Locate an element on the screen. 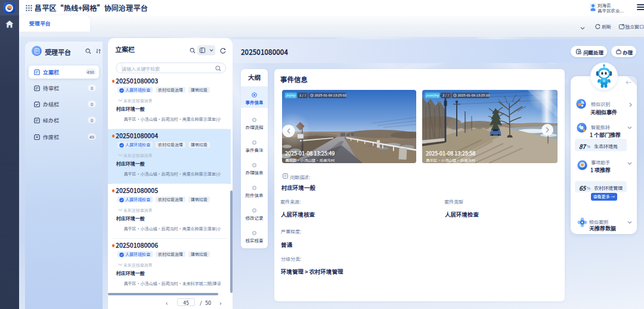 The width and height of the screenshot is (644, 309). svg-text: 1 / is located at coordinates (302, 95).